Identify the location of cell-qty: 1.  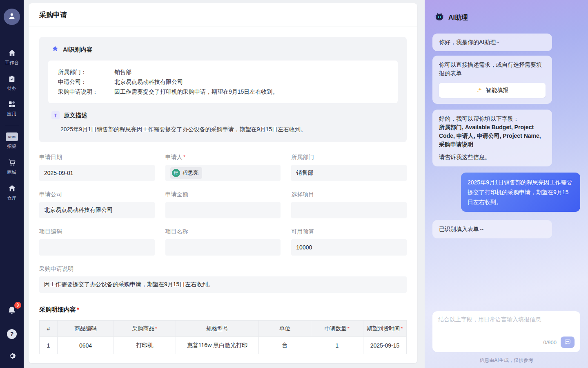
(337, 346).